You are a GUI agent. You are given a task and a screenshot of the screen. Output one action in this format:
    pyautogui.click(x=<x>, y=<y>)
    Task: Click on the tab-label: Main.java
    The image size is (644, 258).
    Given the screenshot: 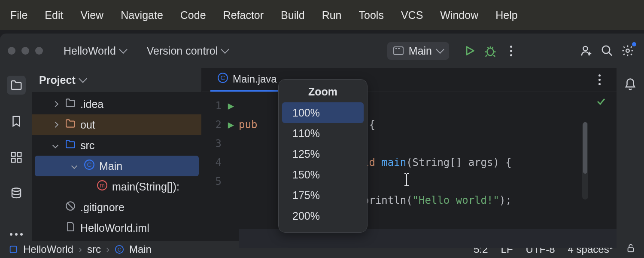 What is the action you would take?
    pyautogui.click(x=255, y=79)
    